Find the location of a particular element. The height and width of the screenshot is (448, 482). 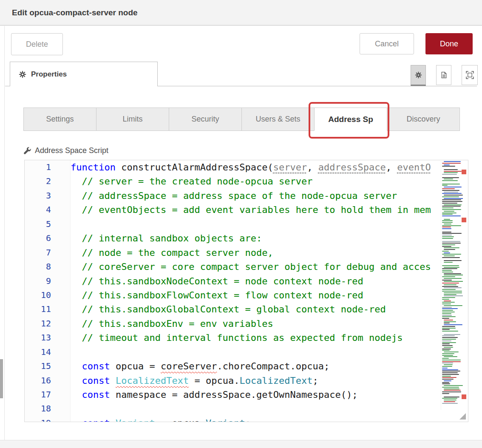

line-number: 8 is located at coordinates (48, 267).